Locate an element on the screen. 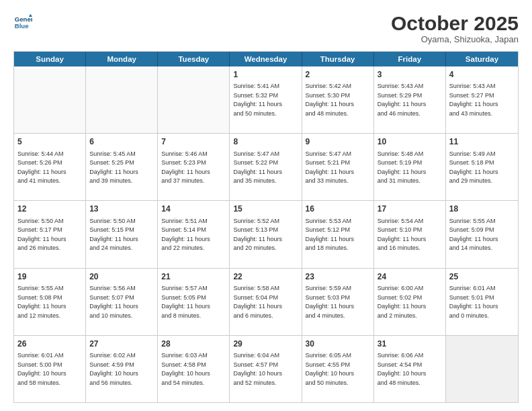  day-number: 14 is located at coordinates (193, 210).